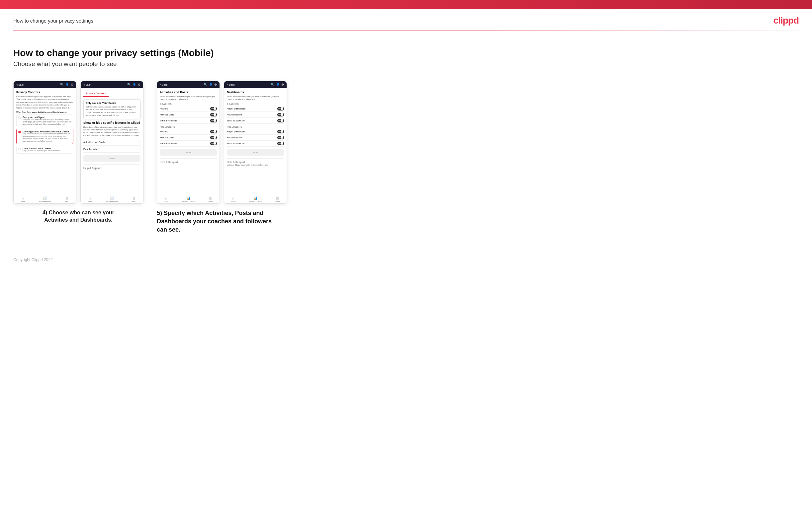 This screenshot has width=812, height=507. I want to click on screen4-tab-home: ⌂ Home, so click(234, 200).